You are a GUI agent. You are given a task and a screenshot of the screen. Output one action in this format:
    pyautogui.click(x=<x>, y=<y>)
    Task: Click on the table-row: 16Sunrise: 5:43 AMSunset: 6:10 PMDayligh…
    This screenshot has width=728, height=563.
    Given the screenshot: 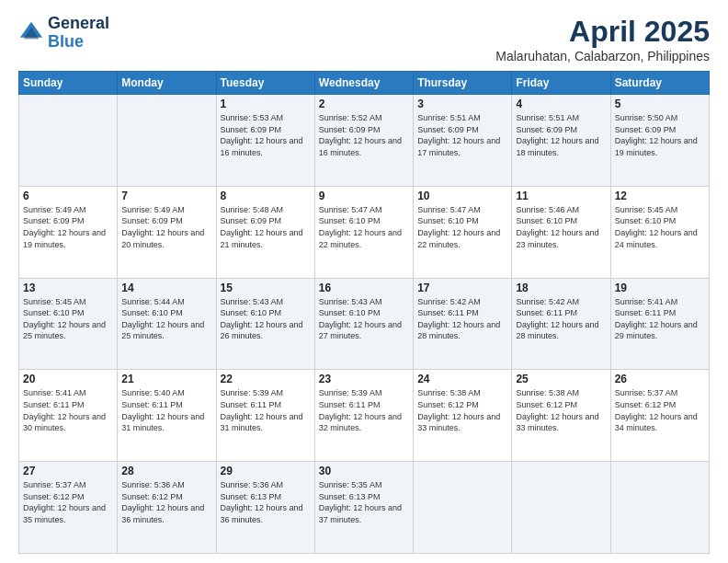 What is the action you would take?
    pyautogui.click(x=364, y=324)
    